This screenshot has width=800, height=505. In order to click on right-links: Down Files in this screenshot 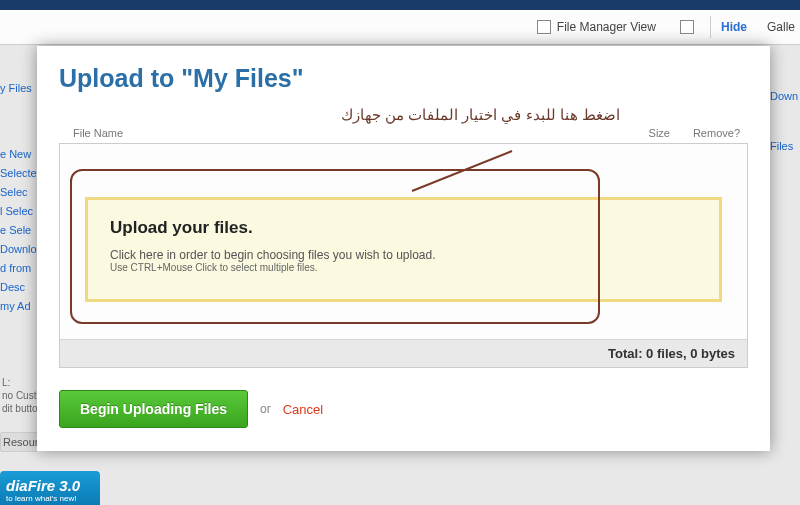, I will do `click(785, 121)`.